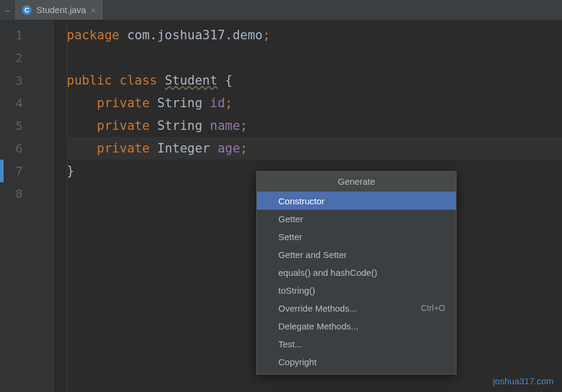 This screenshot has width=562, height=392. Describe the element at coordinates (318, 326) in the screenshot. I see `menu-item-label: Delegate Methods...` at that location.